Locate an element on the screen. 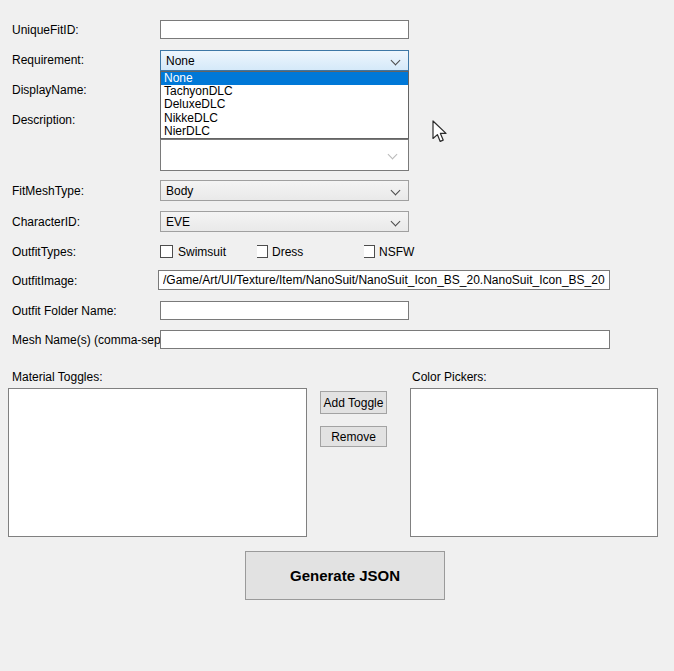 This screenshot has width=674, height=671. character-id-combobox: EVE is located at coordinates (284, 222).